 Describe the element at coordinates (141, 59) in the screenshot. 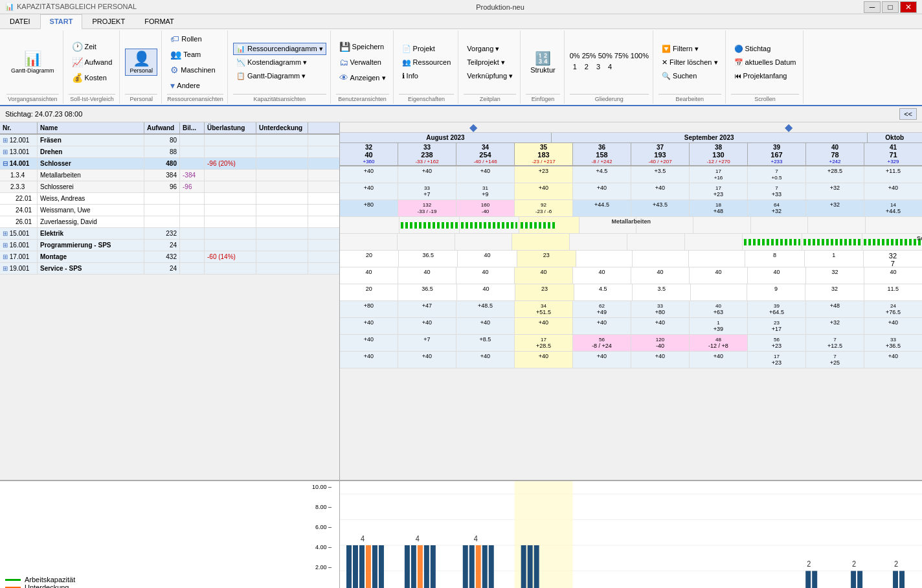

I see `personal-icon: 👤` at that location.